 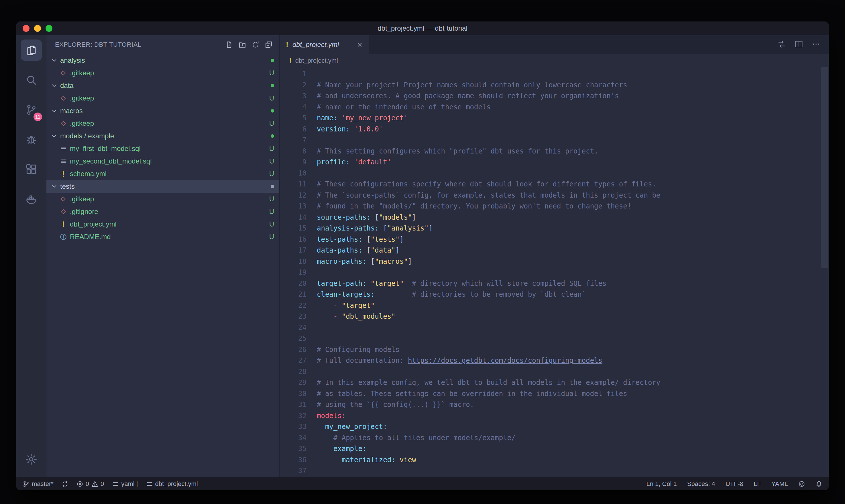 I want to click on status-sync-changes, so click(x=65, y=484).